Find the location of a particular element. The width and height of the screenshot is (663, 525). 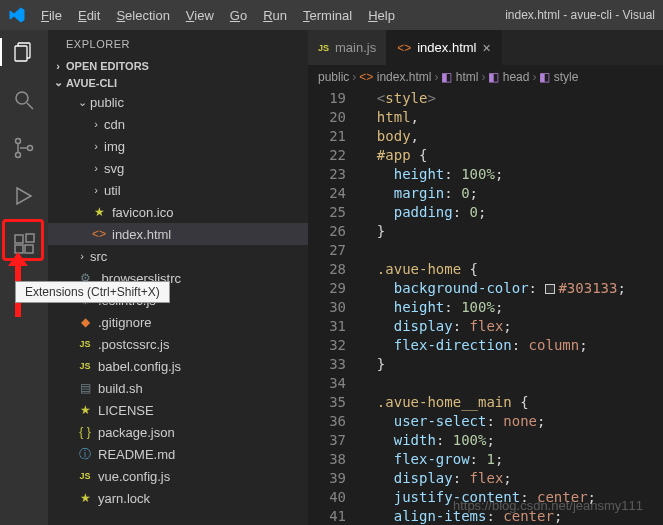

menu-terminal: Terminal is located at coordinates (328, 16).